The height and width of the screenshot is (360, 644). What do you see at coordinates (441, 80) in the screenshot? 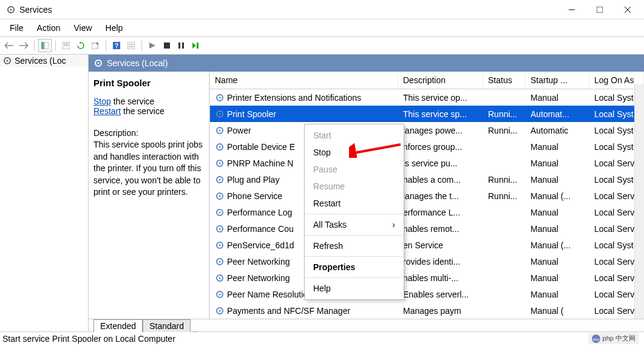
I see `col-description: Description` at bounding box center [441, 80].